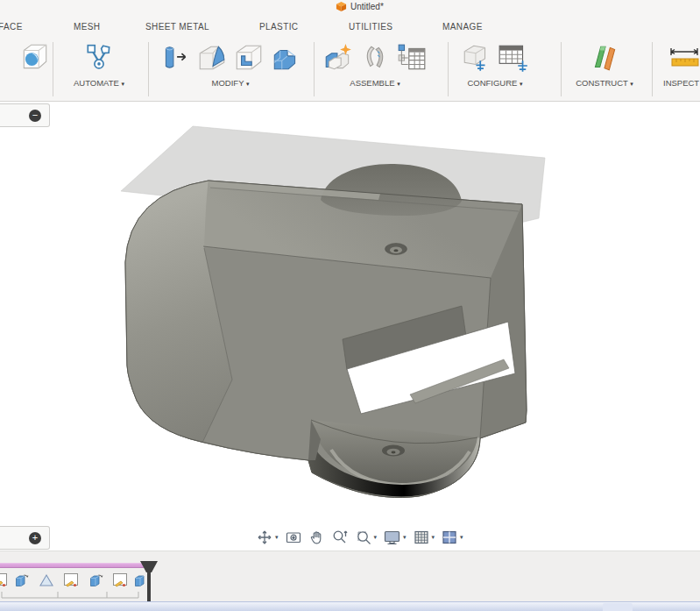  What do you see at coordinates (74, 595) in the screenshot?
I see `timeline-group-bracket` at bounding box center [74, 595].